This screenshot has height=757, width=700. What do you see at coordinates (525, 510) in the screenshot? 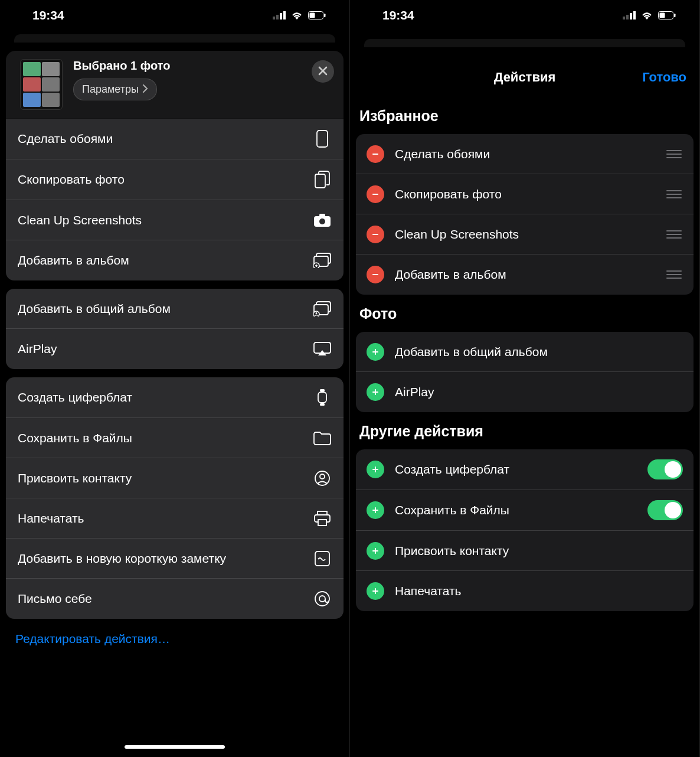
I see `other-row: Сохранить в Файлы` at bounding box center [525, 510].